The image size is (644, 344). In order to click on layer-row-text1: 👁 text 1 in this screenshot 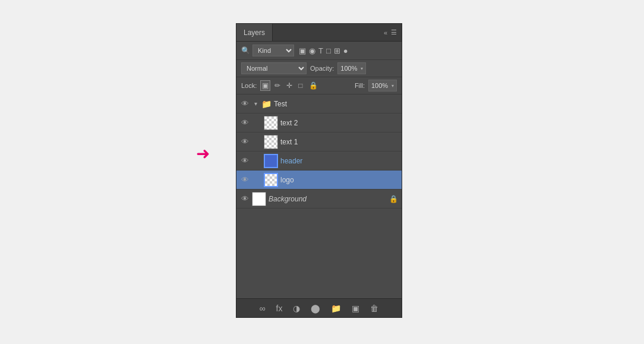, I will do `click(319, 142)`.